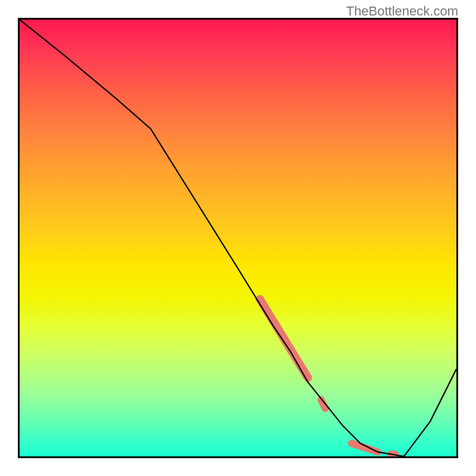 The height and width of the screenshot is (476, 476). What do you see at coordinates (328, 377) in the screenshot?
I see `highlight-group` at bounding box center [328, 377].